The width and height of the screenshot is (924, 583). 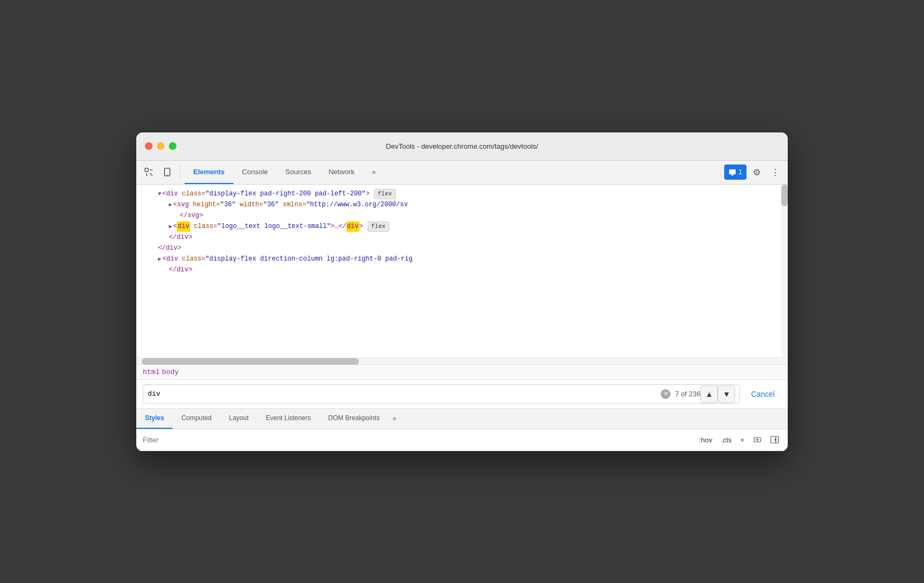 I want to click on html-line-8: </div>, so click(x=462, y=270).